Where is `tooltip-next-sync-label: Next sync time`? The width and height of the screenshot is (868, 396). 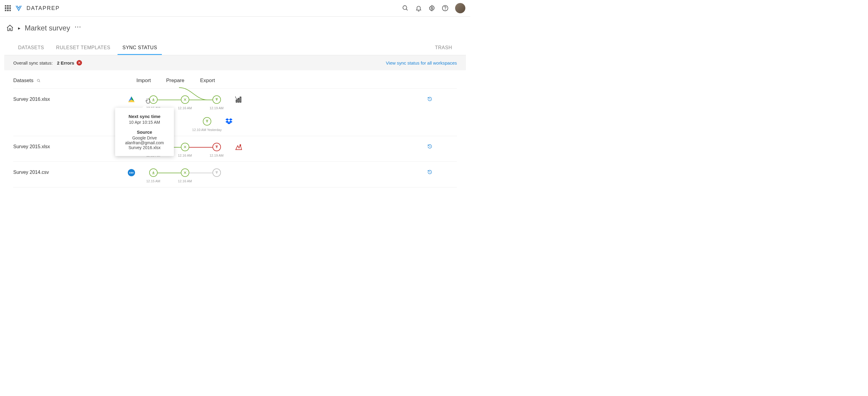
tooltip-next-sync-label: Next sync time is located at coordinates (145, 116).